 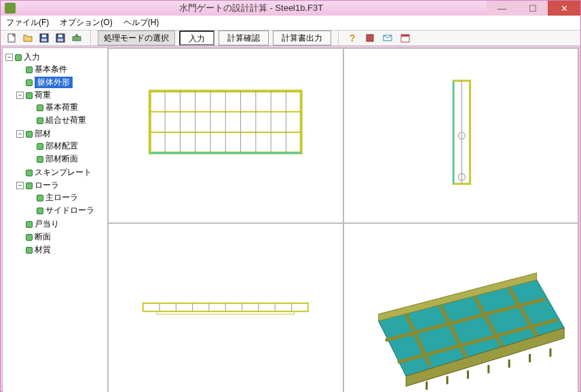 What do you see at coordinates (28, 38) in the screenshot?
I see `open-button` at bounding box center [28, 38].